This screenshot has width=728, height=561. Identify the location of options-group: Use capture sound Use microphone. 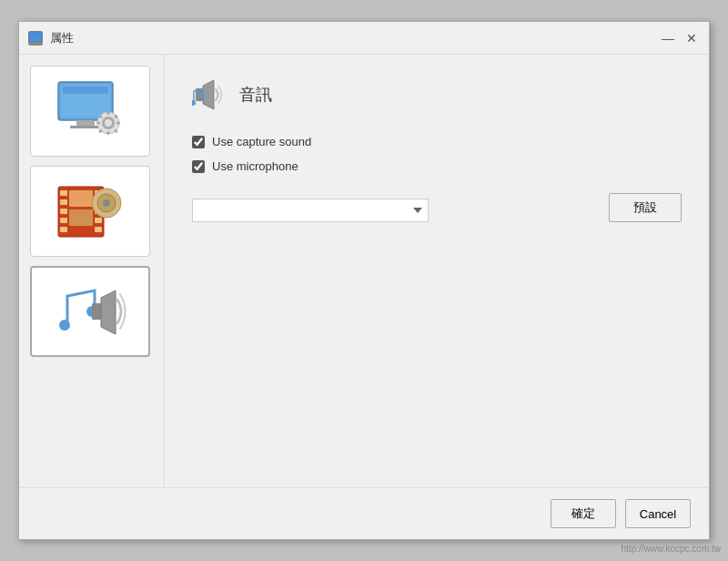
(437, 154).